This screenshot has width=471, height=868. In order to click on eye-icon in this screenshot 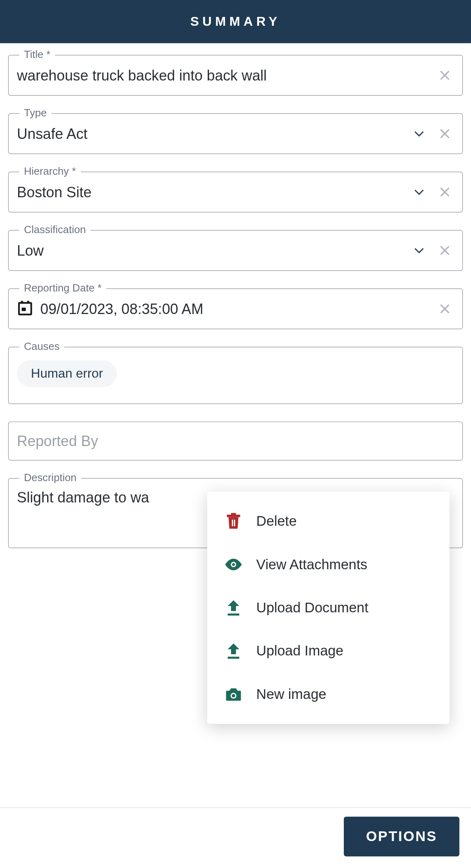, I will do `click(233, 564)`.